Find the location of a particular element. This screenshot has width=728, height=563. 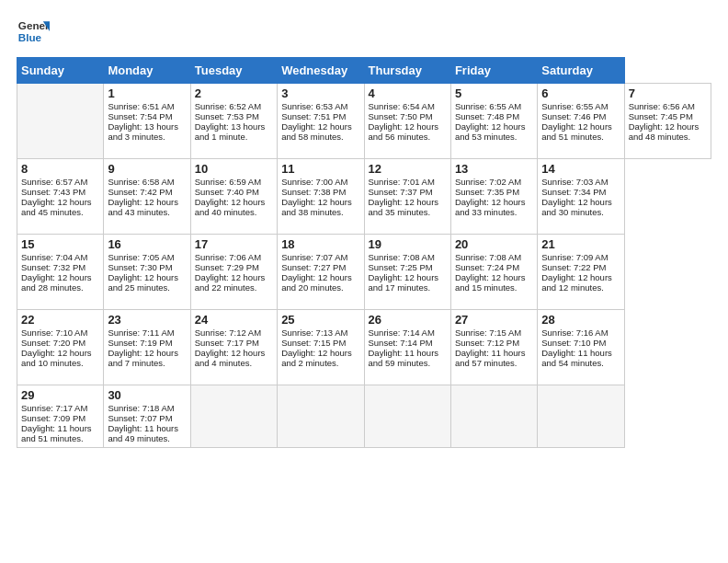

day-info: and 59 minutes. is located at coordinates (408, 362).